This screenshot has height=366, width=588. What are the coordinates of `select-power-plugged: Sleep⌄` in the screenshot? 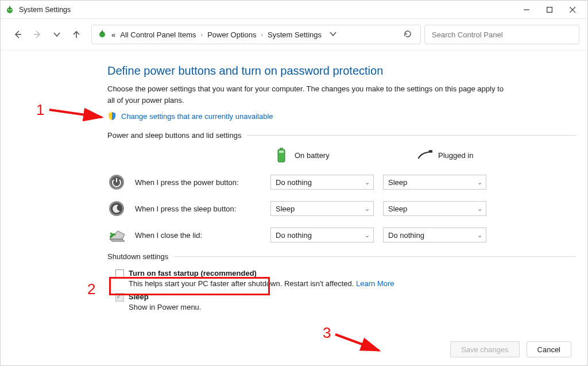 It's located at (435, 182).